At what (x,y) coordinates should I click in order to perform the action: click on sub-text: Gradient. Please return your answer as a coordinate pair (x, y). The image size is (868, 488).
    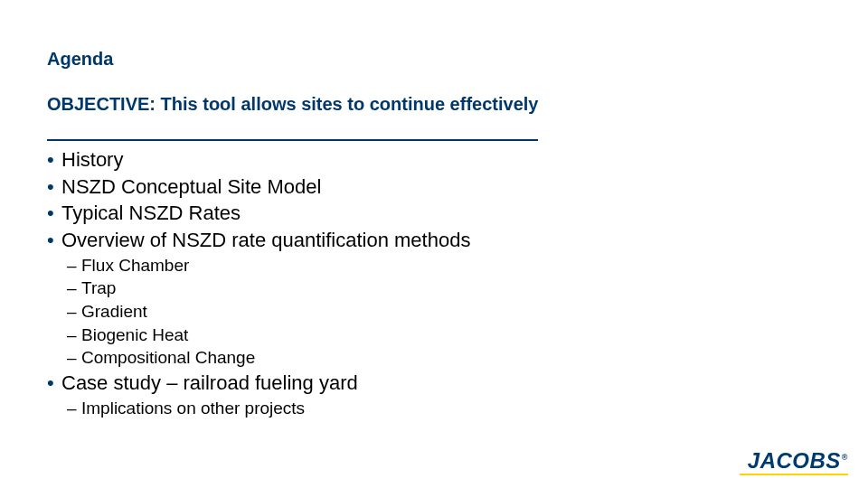
    Looking at the image, I should click on (114, 312).